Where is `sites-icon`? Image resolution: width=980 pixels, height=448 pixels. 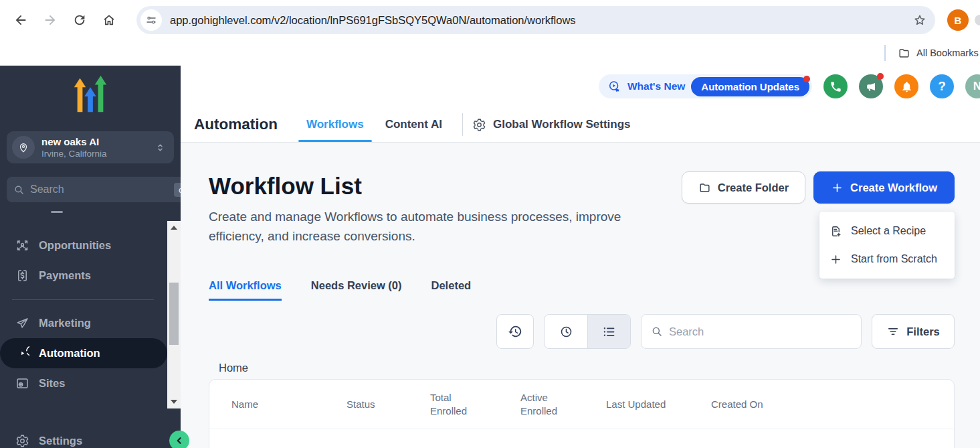
sites-icon is located at coordinates (23, 383).